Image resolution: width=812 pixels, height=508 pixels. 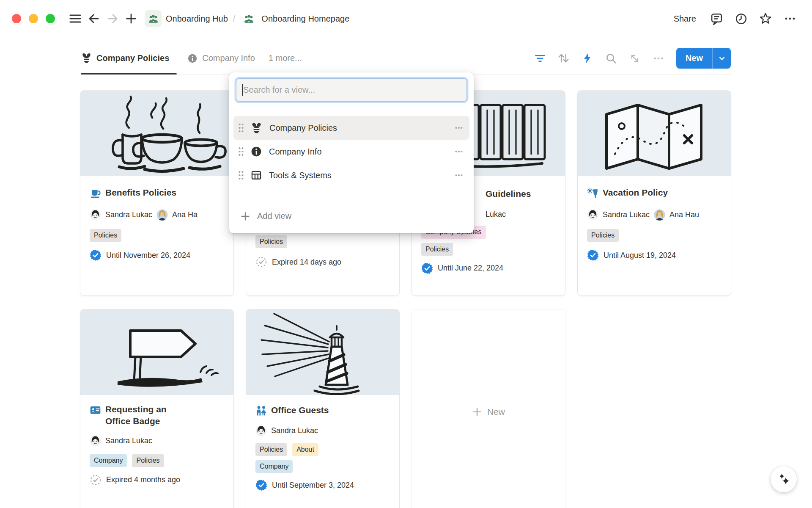 I want to click on history-button, so click(x=741, y=19).